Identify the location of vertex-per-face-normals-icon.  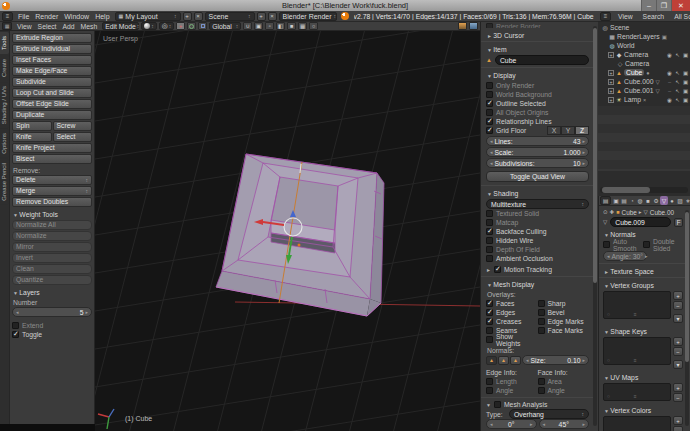
(504, 360).